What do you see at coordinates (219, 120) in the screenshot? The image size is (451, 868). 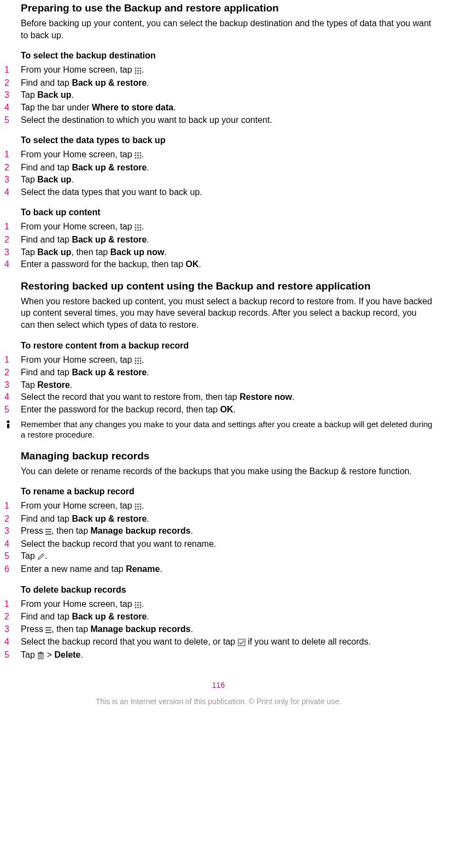 I see `list-item: 5 Select the destination to which you wa…` at bounding box center [219, 120].